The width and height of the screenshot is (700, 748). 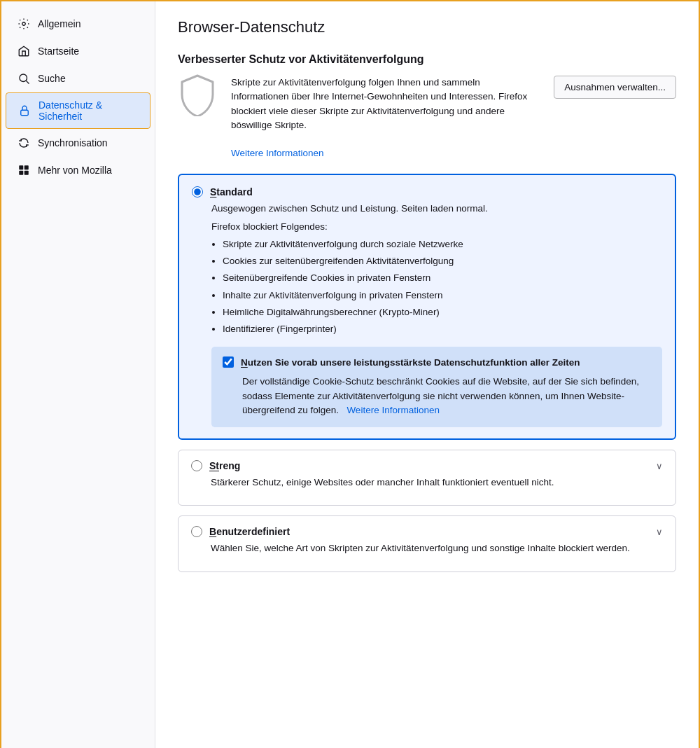 What do you see at coordinates (59, 51) in the screenshot?
I see `sidebar-item-label: Startseite` at bounding box center [59, 51].